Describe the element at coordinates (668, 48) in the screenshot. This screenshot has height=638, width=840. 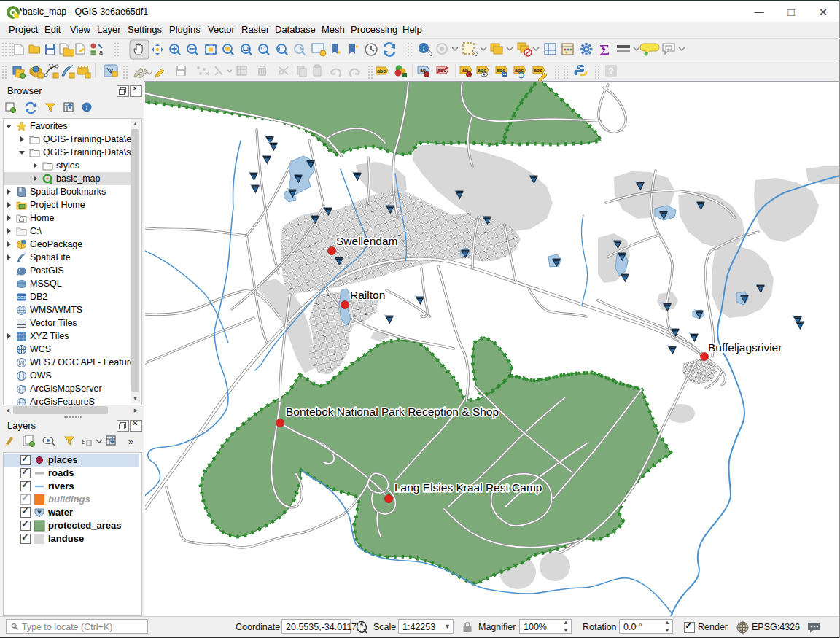
I see `svg-text: T` at that location.